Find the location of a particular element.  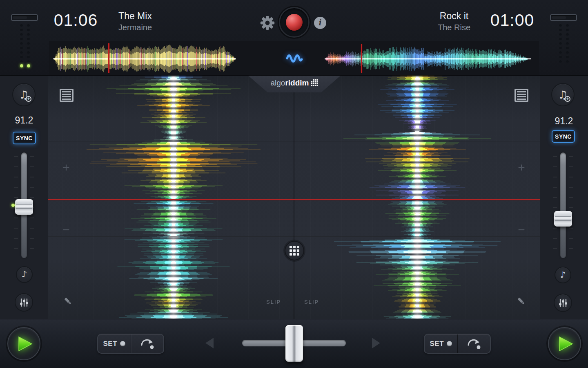

pads-grid-button is located at coordinates (294, 251).